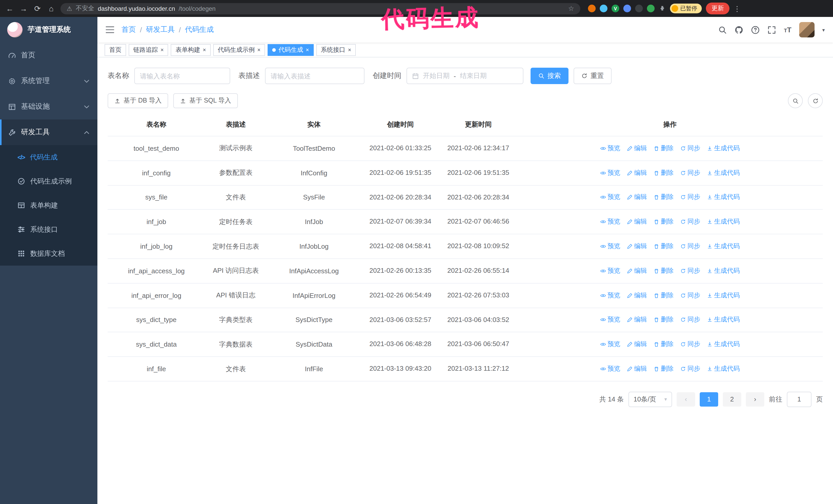 This screenshot has width=833, height=504. What do you see at coordinates (115, 50) in the screenshot?
I see `tab-home: 首页` at bounding box center [115, 50].